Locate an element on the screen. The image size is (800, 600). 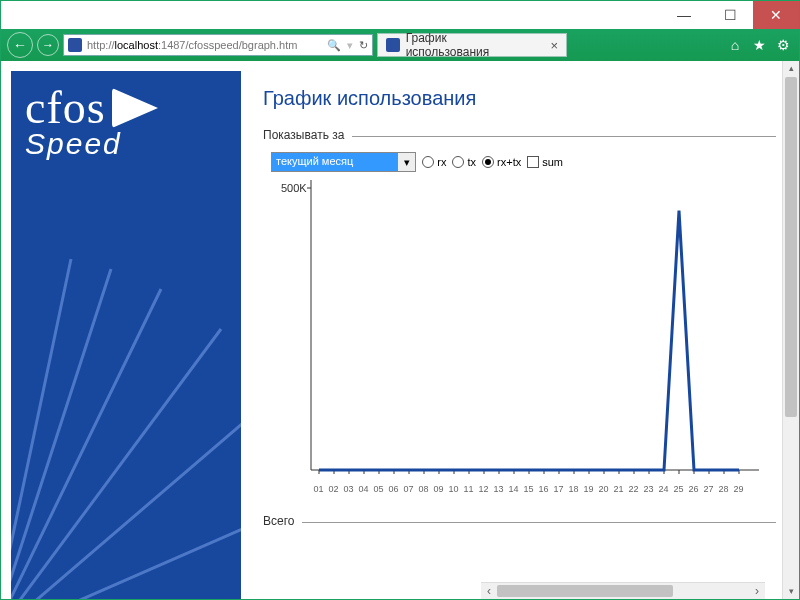
dropdown-value: текущий месяц is located at coordinates (334, 162).